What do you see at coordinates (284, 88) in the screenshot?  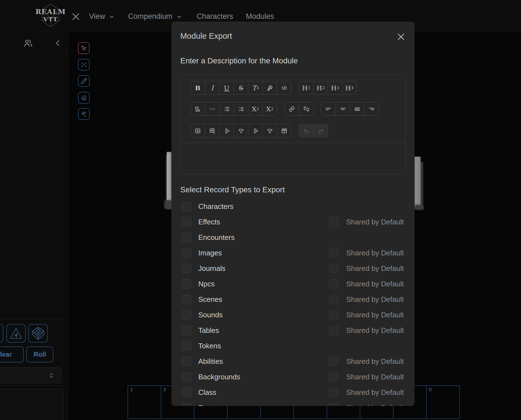 I see `code-button` at bounding box center [284, 88].